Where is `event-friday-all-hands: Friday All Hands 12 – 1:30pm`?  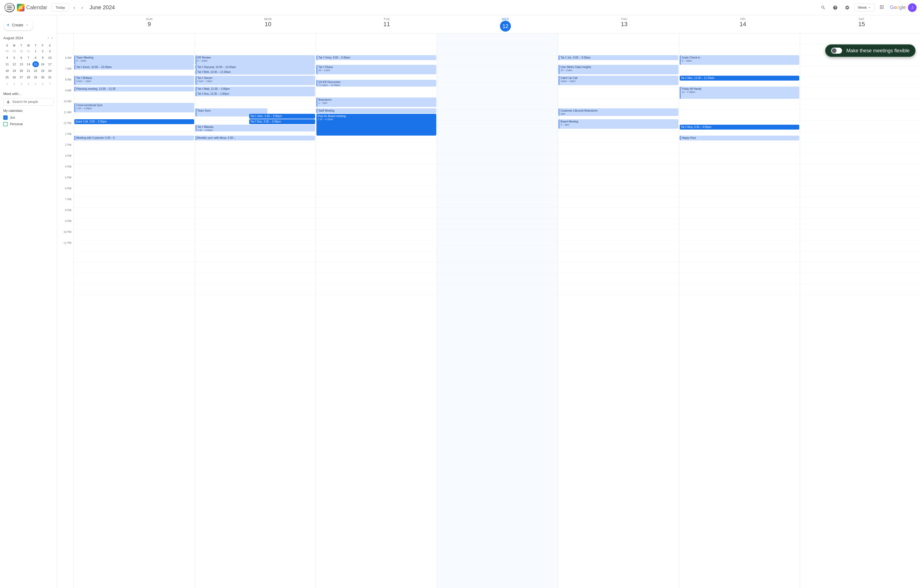
event-friday-all-hands: Friday All Hands 12 – 1:30pm is located at coordinates (740, 93).